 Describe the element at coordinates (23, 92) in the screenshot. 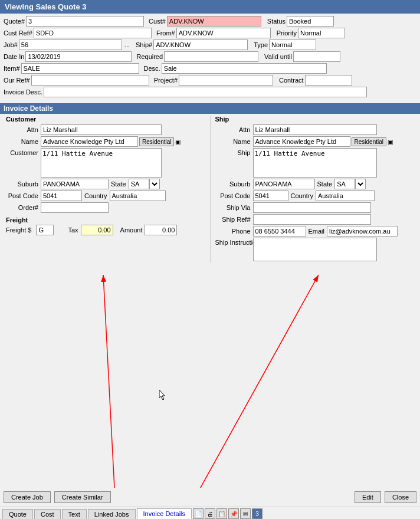

I see `invoicedesc-label: Invoice Desc.` at that location.